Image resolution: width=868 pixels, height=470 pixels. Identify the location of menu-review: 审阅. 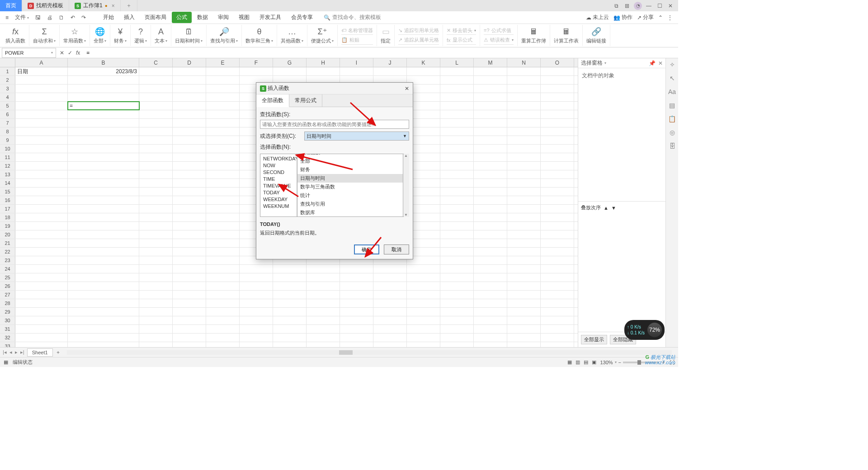
(223, 17).